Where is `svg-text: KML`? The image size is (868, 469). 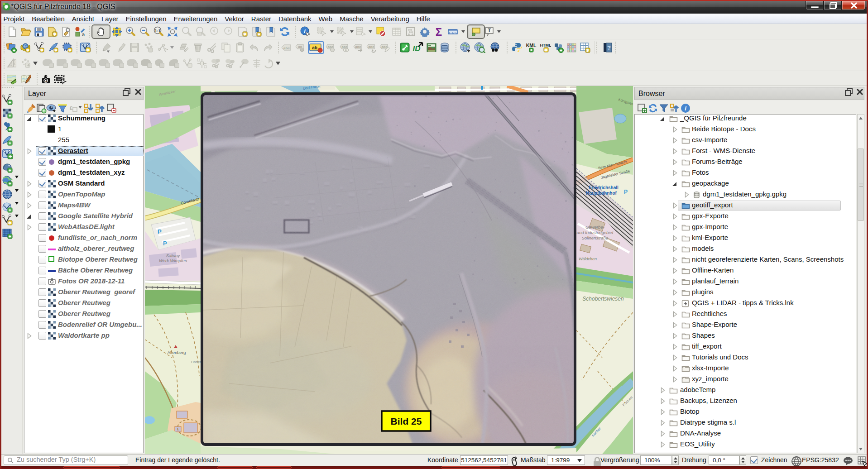 svg-text: KML is located at coordinates (532, 45).